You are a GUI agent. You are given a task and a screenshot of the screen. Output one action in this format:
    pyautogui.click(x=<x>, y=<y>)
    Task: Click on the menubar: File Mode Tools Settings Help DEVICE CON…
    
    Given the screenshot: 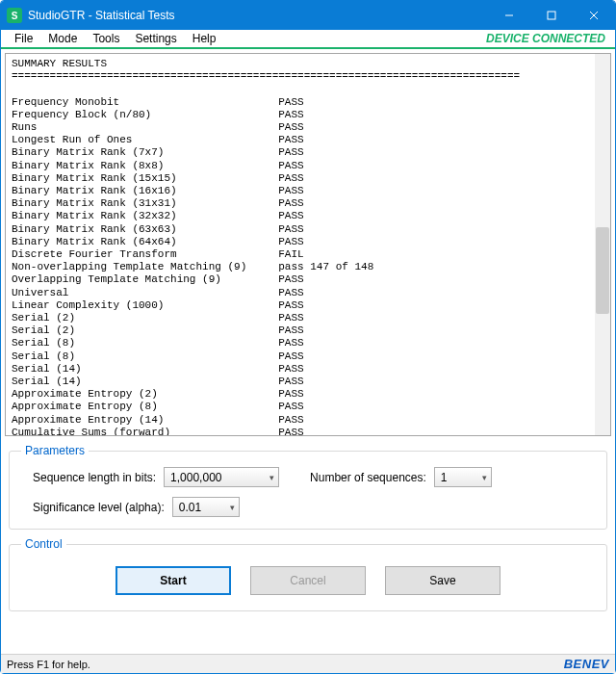 What is the action you would take?
    pyautogui.click(x=308, y=39)
    